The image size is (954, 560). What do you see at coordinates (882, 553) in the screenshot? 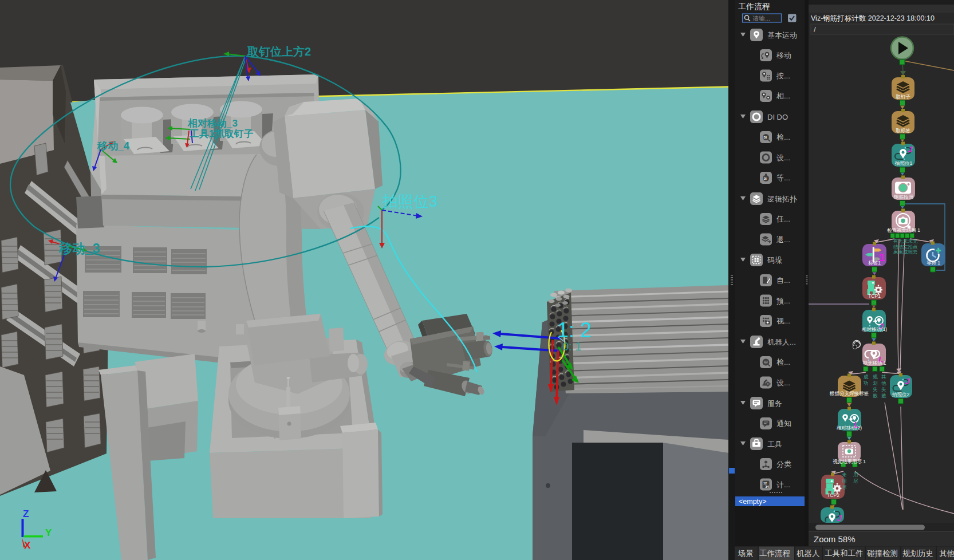
I see `svg-text: 碰撞检测` at bounding box center [882, 553].